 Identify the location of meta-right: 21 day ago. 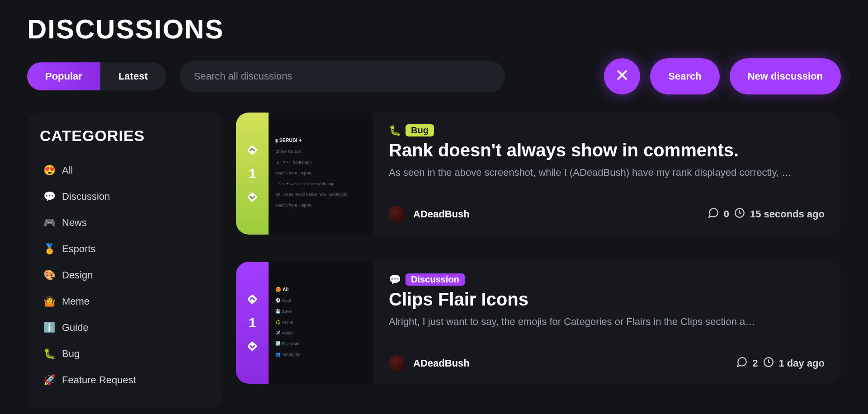
(780, 363).